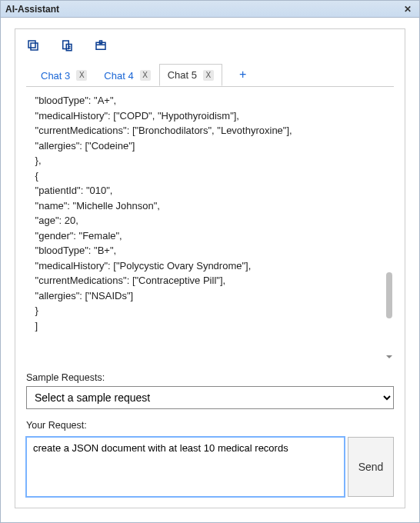 The width and height of the screenshot is (420, 523). I want to click on tab-label: Chat 4, so click(118, 75).